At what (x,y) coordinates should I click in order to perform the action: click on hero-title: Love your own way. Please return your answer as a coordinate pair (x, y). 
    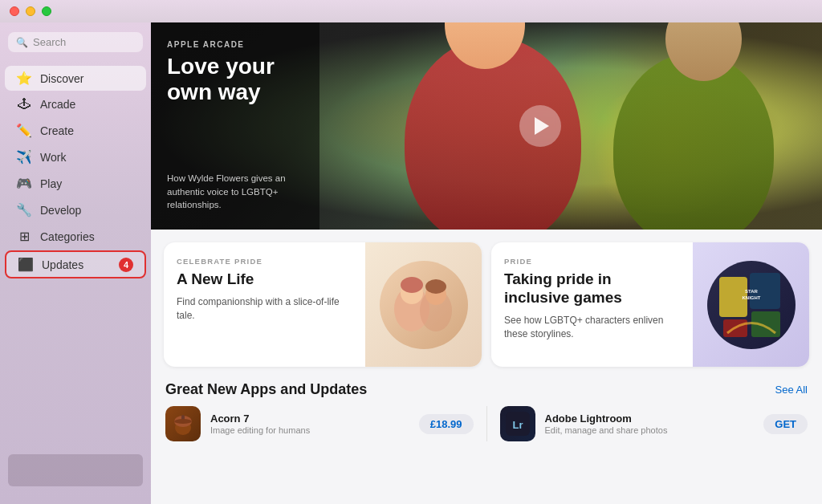
    Looking at the image, I should click on (235, 79).